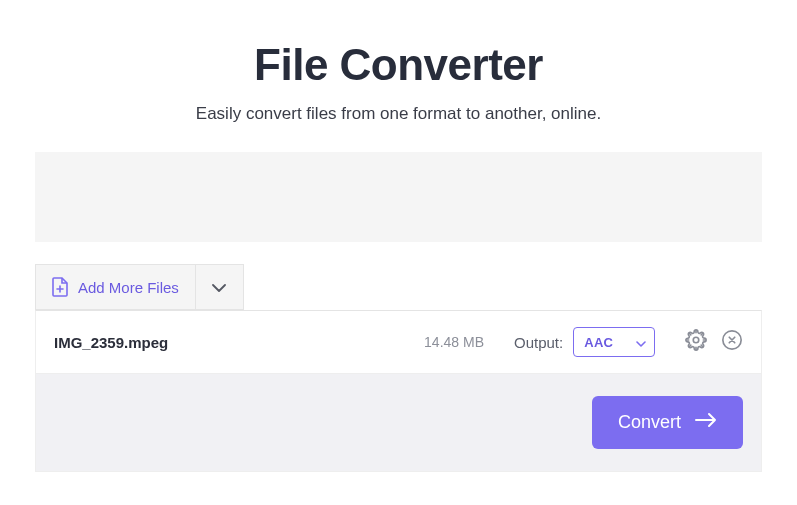  What do you see at coordinates (732, 342) in the screenshot?
I see `close-circle-icon` at bounding box center [732, 342].